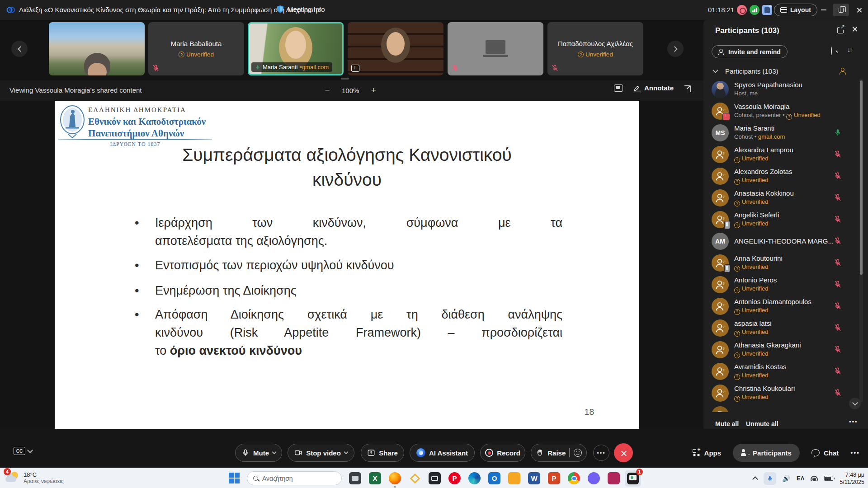  What do you see at coordinates (321, 453) in the screenshot?
I see `stop-video-button: Stop video` at bounding box center [321, 453].